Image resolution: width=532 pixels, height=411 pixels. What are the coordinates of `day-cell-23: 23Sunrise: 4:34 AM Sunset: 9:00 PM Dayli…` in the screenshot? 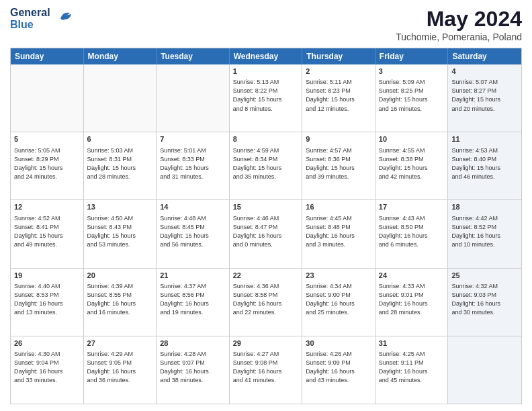 It's located at (339, 302).